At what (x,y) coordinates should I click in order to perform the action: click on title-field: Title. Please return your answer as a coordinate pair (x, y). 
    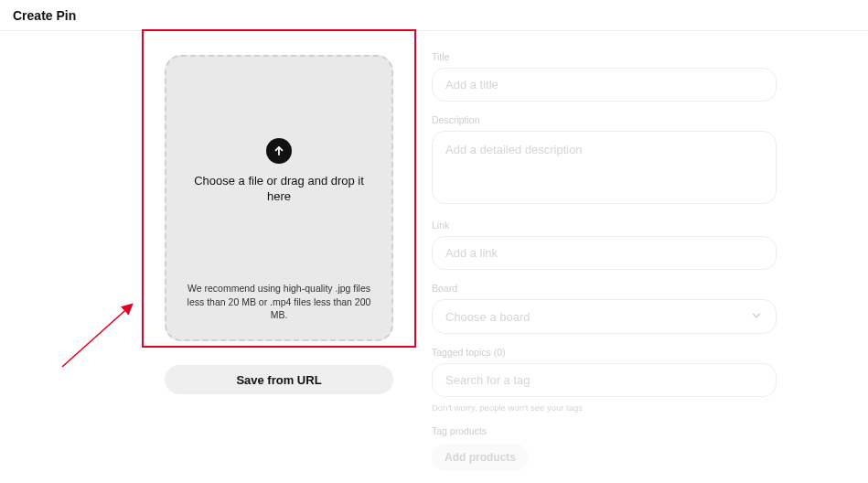
    Looking at the image, I should click on (604, 77).